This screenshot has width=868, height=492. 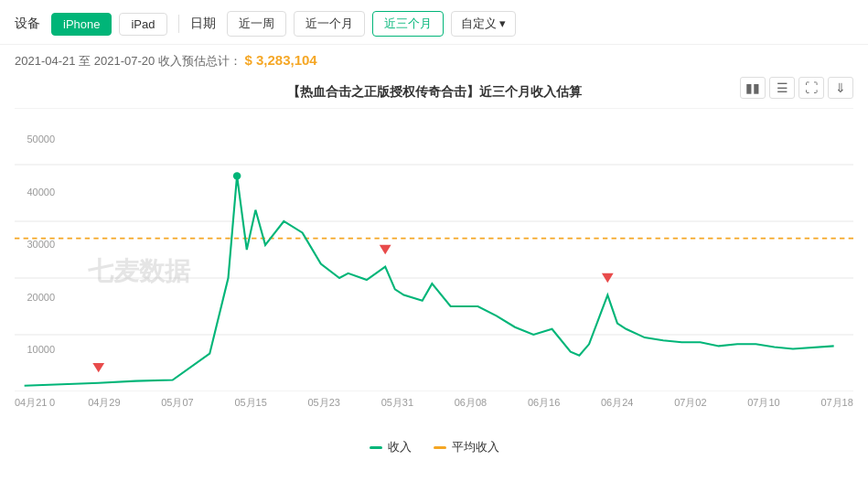 I want to click on peak-dot, so click(x=238, y=176).